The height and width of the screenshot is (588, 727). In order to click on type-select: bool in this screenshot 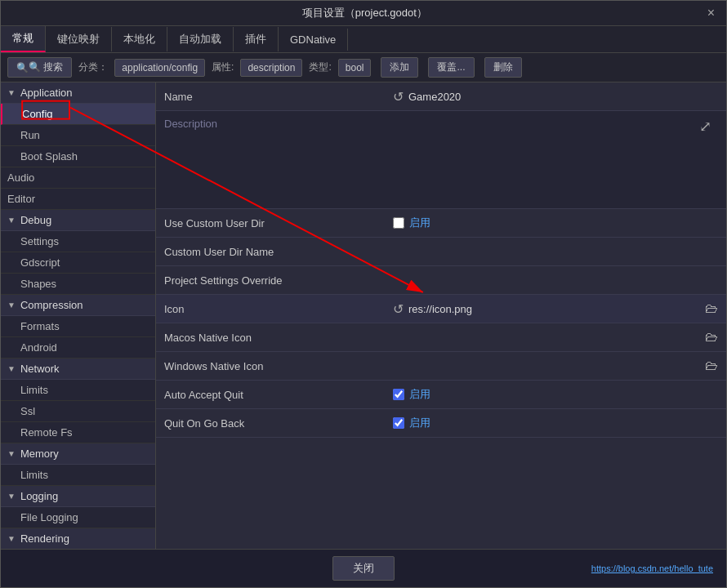, I will do `click(355, 68)`.